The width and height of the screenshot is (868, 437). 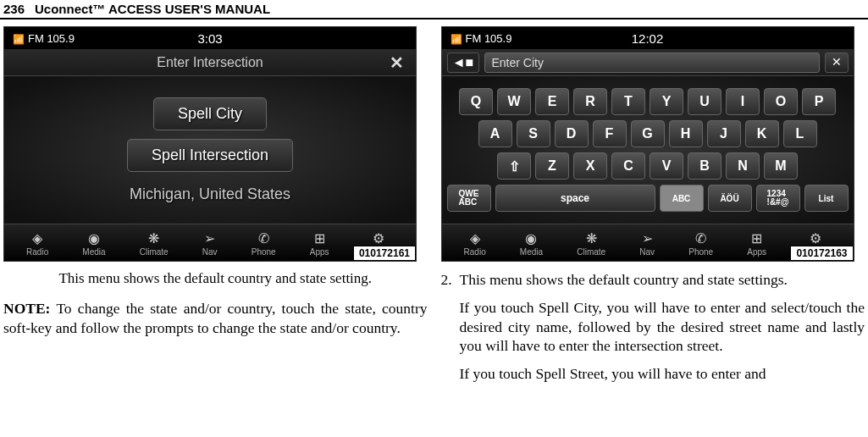 I want to click on screen-title: Enter Intersection, so click(x=210, y=63).